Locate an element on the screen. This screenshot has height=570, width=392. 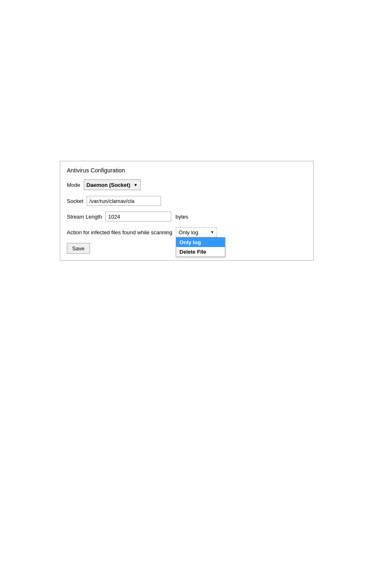
bytes-label: bytes is located at coordinates (182, 217).